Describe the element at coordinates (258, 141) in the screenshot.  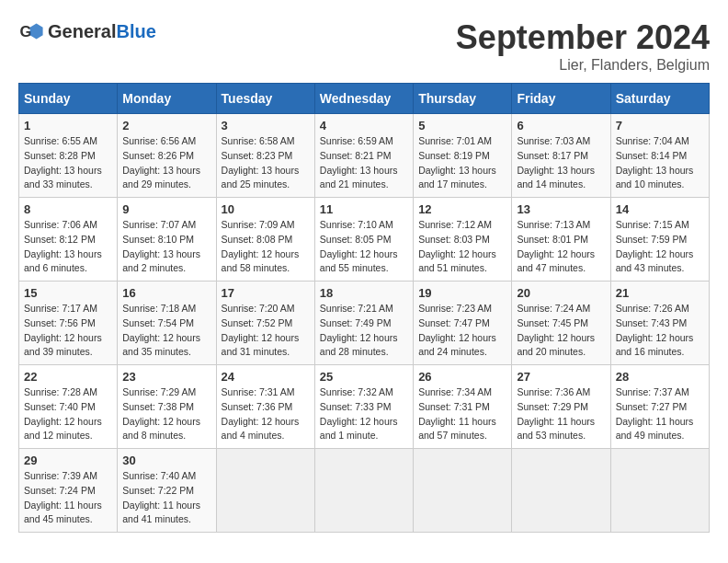
I see `sunrise-text: Sunrise: 6:58 AM` at that location.